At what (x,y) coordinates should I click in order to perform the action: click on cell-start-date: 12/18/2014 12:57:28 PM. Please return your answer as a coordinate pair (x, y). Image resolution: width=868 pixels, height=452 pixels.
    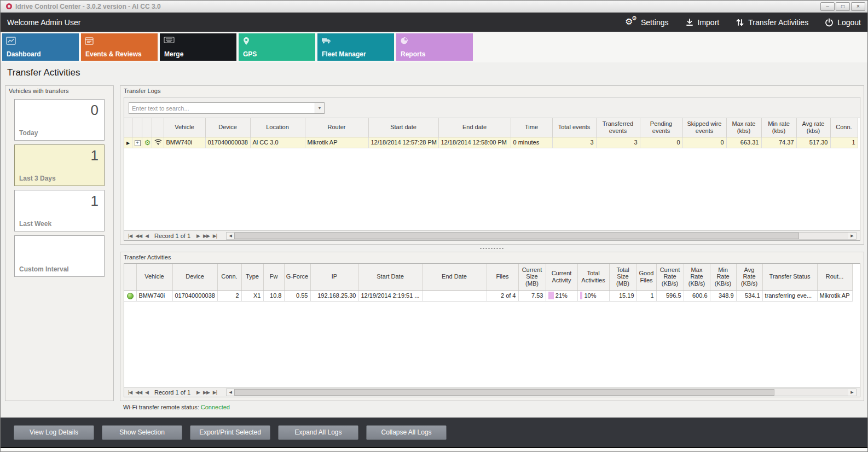
    Looking at the image, I should click on (403, 142).